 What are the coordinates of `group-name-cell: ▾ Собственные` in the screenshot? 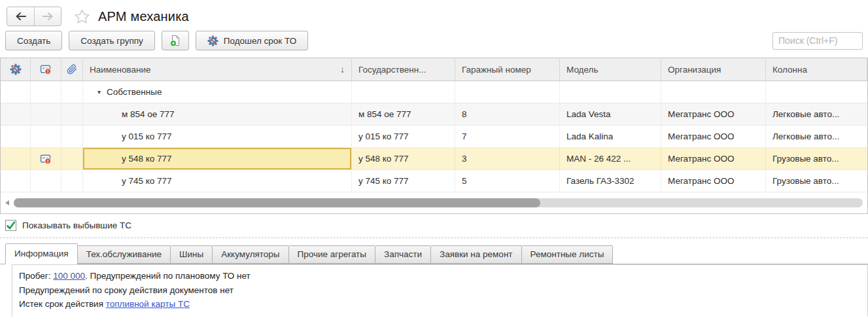 It's located at (217, 92).